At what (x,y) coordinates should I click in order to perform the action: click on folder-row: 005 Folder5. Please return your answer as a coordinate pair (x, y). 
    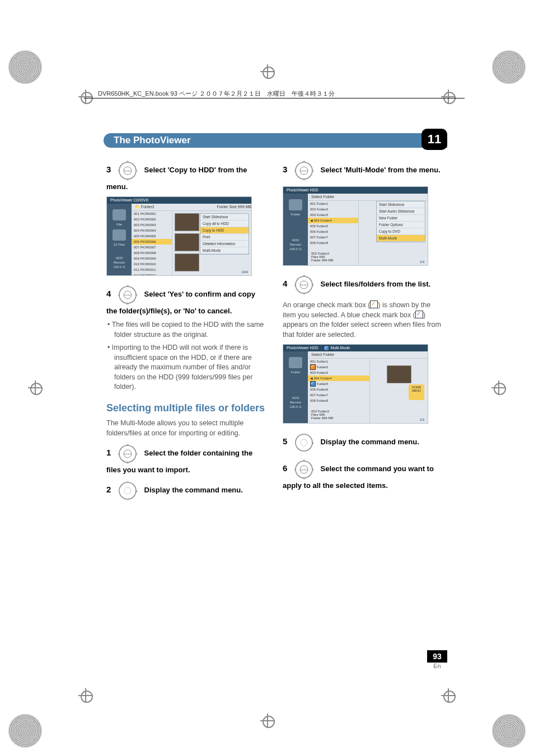
    Looking at the image, I should click on (333, 226).